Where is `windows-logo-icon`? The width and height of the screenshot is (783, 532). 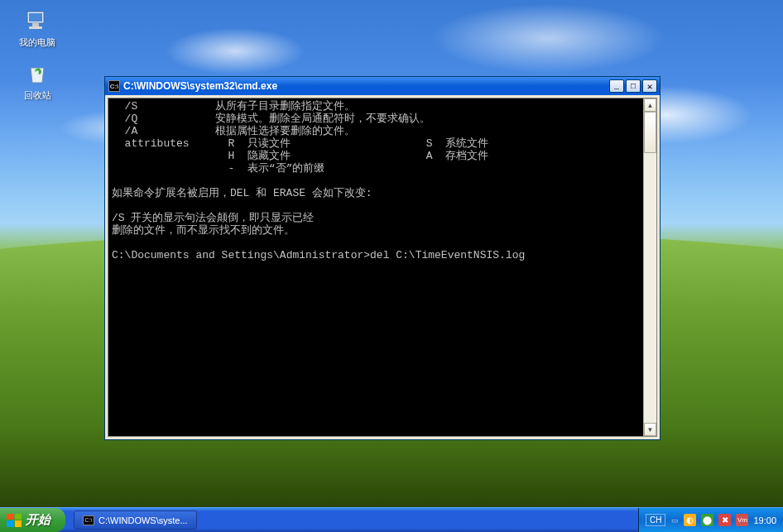 windows-logo-icon is located at coordinates (14, 520).